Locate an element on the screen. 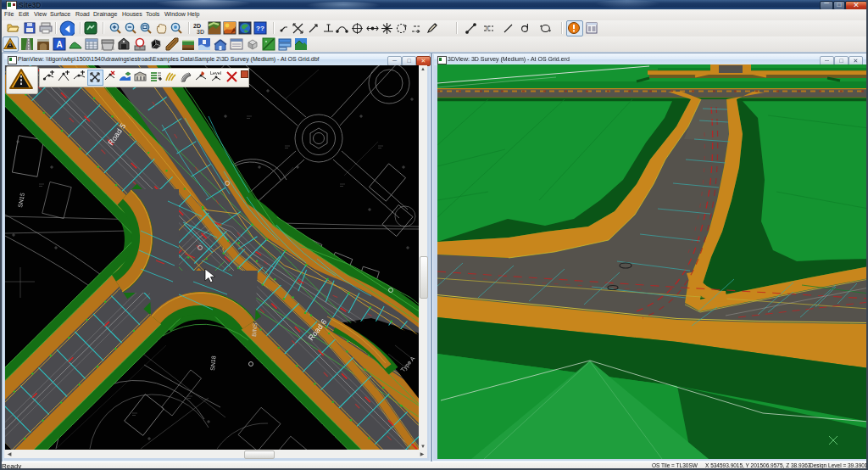  svg-text: A is located at coordinates (59, 44).